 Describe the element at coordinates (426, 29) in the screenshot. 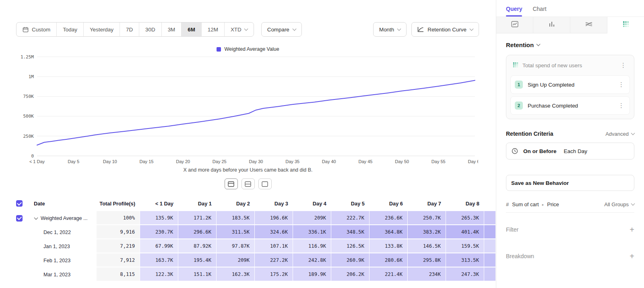

I see `toolbar-right: Month Retention Curve` at that location.